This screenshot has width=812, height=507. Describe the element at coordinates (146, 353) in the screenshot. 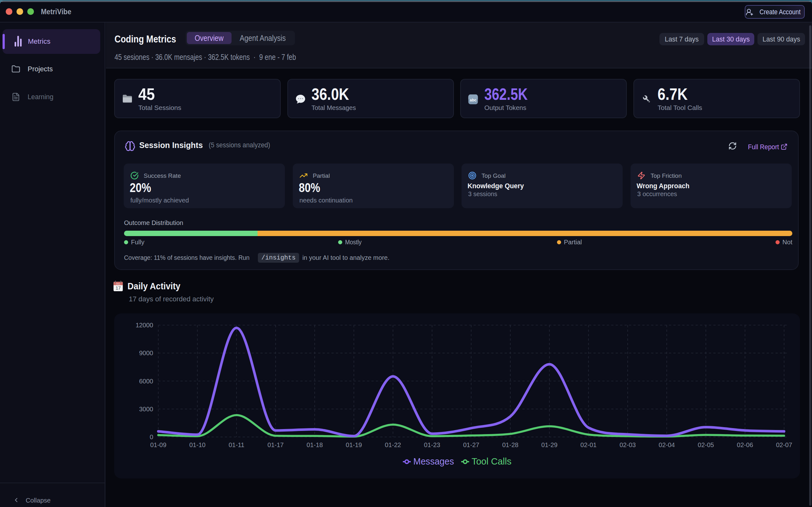

I see `svg-text: 9000` at that location.